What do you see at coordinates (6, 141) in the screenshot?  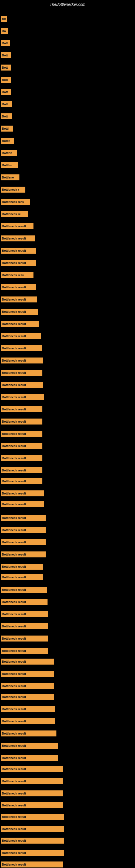 I see `bar-label: Bottle` at bounding box center [6, 141].